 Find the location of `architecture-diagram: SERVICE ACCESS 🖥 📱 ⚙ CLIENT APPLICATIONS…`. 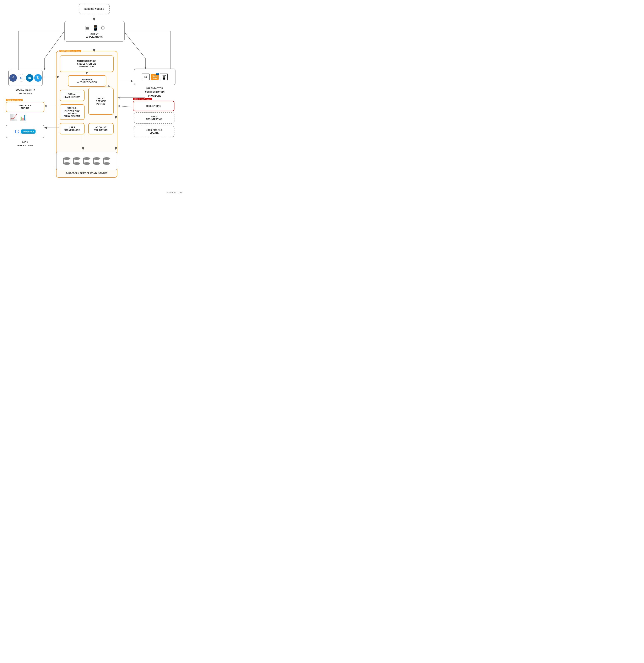

architecture-diagram: SERVICE ACCESS 🖥 📱 ⚙ CLIENT APPLICATIONS… is located at coordinates (93, 99).